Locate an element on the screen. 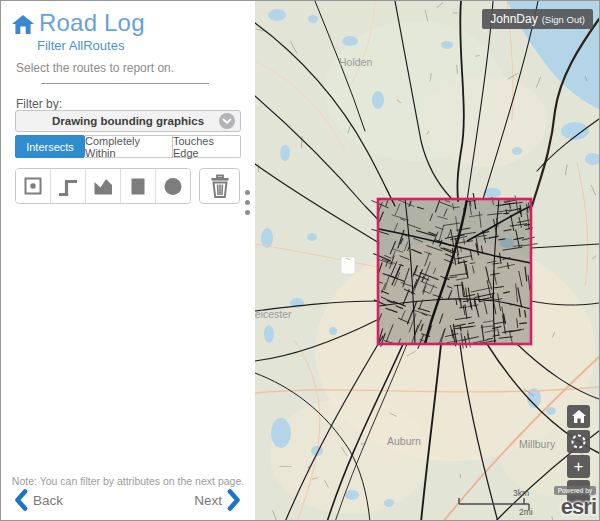 This screenshot has width=600, height=521. attribute-note: Note: You can filter by attributes on th… is located at coordinates (128, 481).